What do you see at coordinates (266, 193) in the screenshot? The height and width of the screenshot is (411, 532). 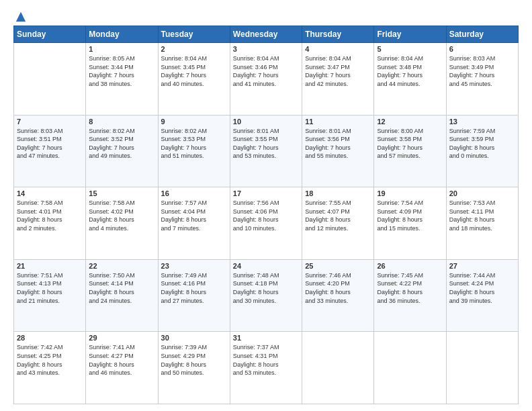 I see `day-number: 17` at bounding box center [266, 193].